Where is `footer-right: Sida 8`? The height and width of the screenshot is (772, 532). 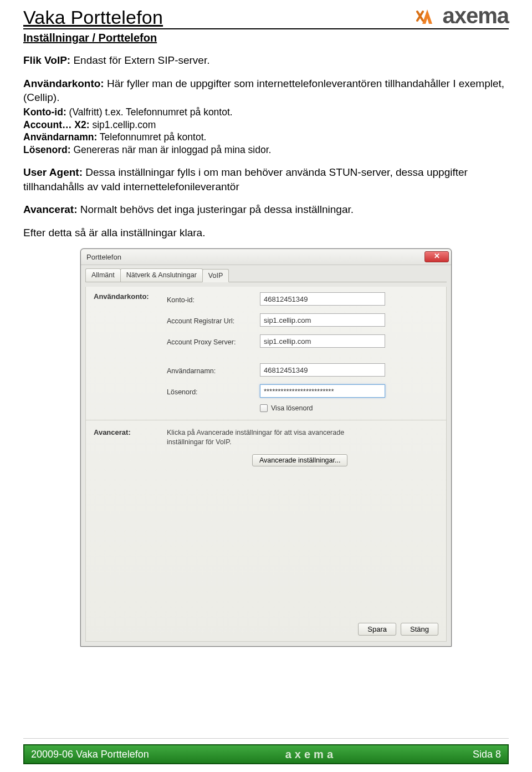 footer-right: Sida 8 is located at coordinates (487, 754).